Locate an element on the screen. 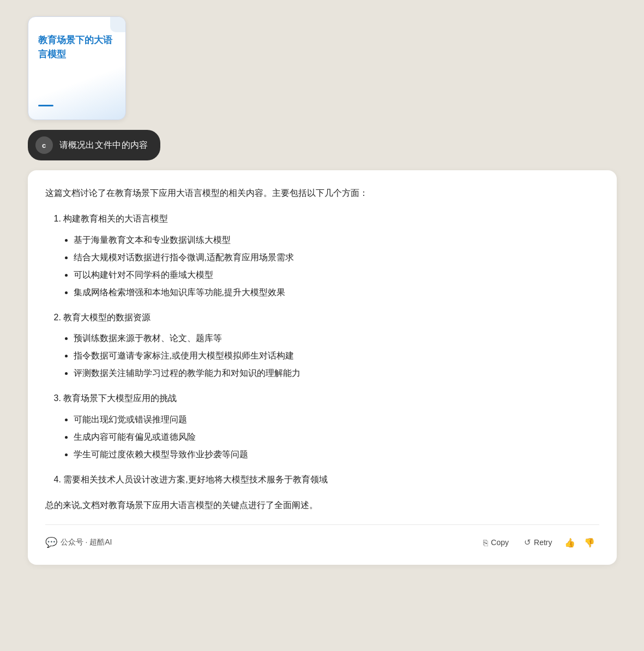 The width and height of the screenshot is (644, 651). thumbs-down-button: 👎 is located at coordinates (589, 542).